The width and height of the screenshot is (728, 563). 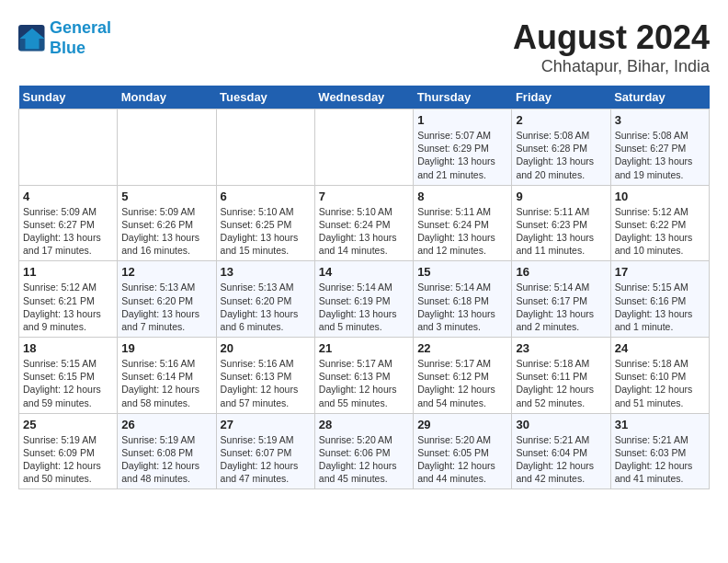 I want to click on day-number: 21, so click(x=364, y=348).